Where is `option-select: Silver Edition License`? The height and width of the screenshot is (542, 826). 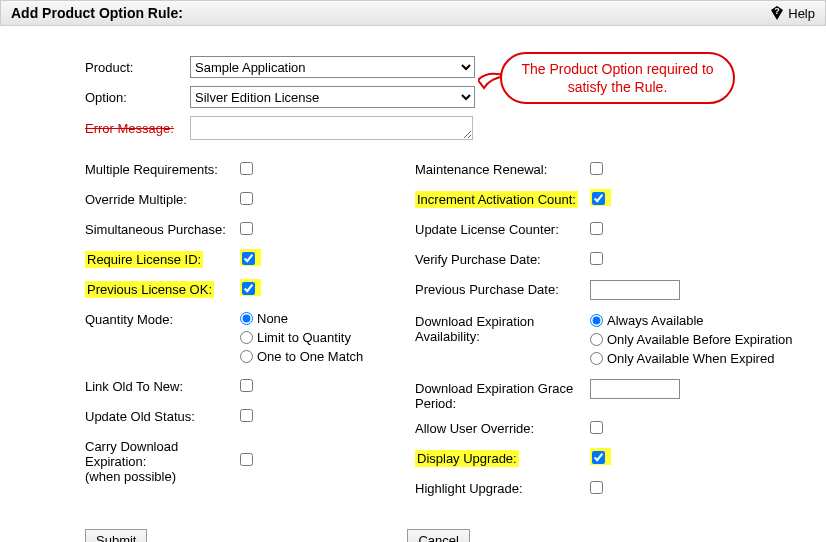 option-select: Silver Edition License is located at coordinates (332, 97).